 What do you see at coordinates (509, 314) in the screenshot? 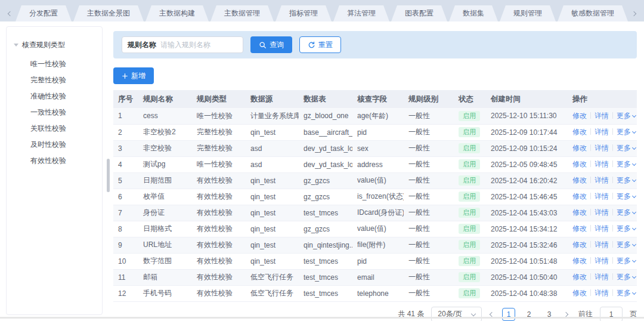
I see `page-number: 1` at bounding box center [509, 314].